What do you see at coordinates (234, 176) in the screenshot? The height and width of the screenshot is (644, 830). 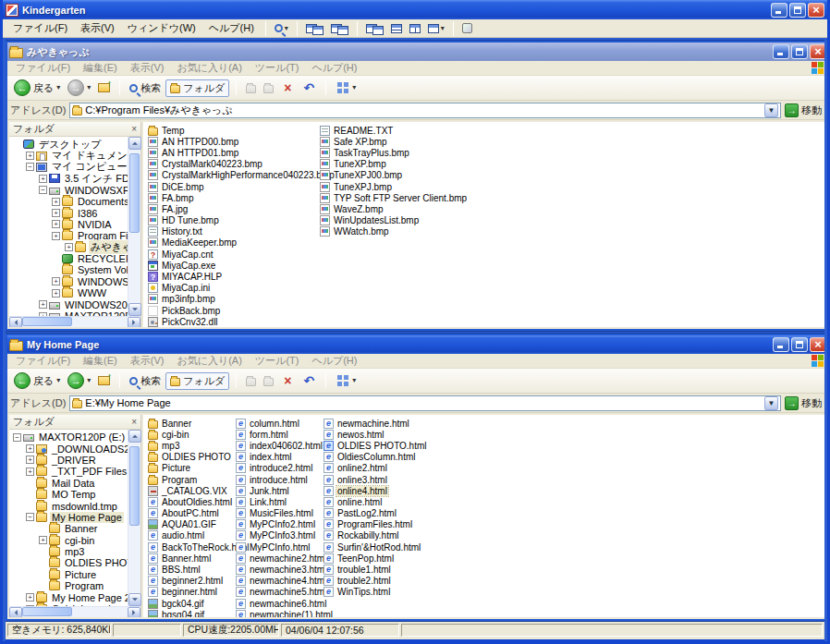 I see `file-item: CrystalMarkHighPerformance040223.bmp` at bounding box center [234, 176].